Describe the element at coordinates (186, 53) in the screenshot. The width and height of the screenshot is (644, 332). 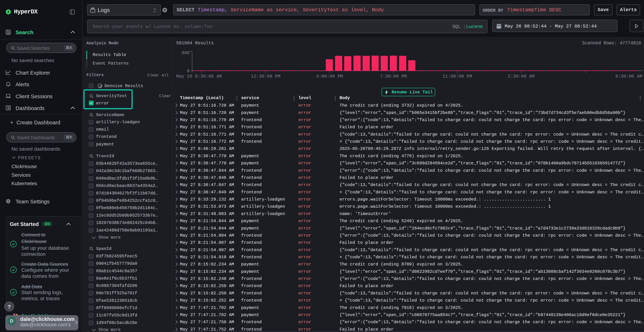
I see `svg-text: 80K` at that location.